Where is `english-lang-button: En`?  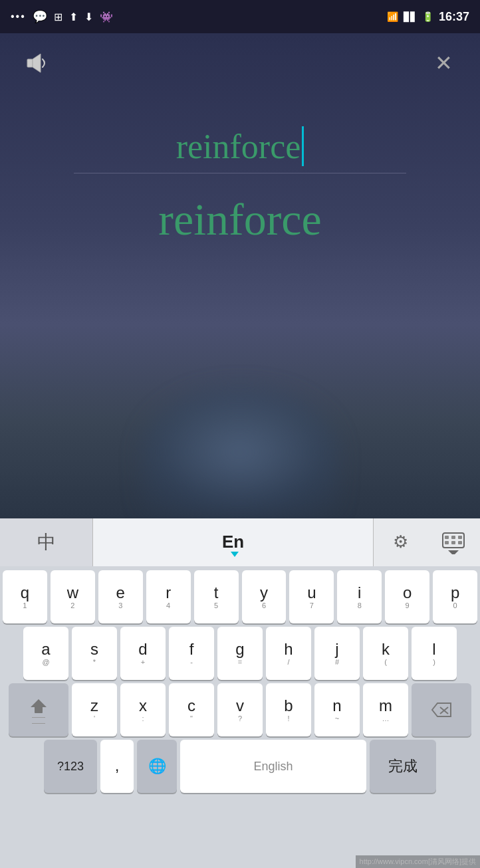 english-lang-button: En is located at coordinates (233, 542).